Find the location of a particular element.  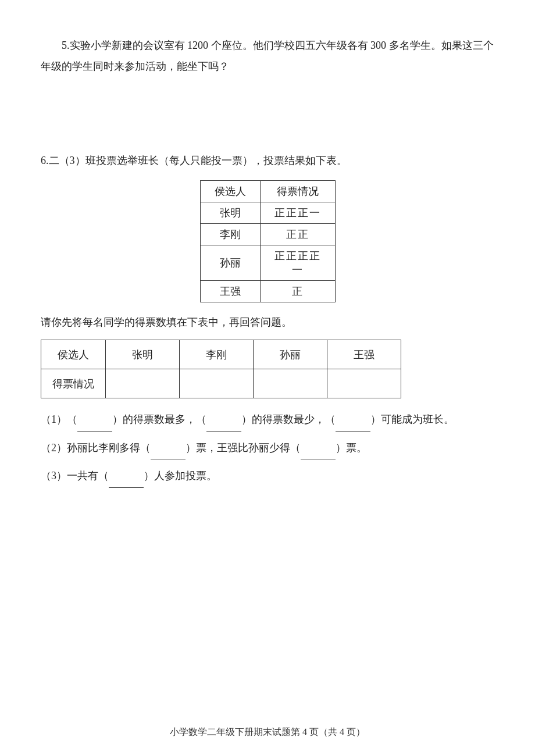

table-row: 李刚 正正 is located at coordinates (268, 235).